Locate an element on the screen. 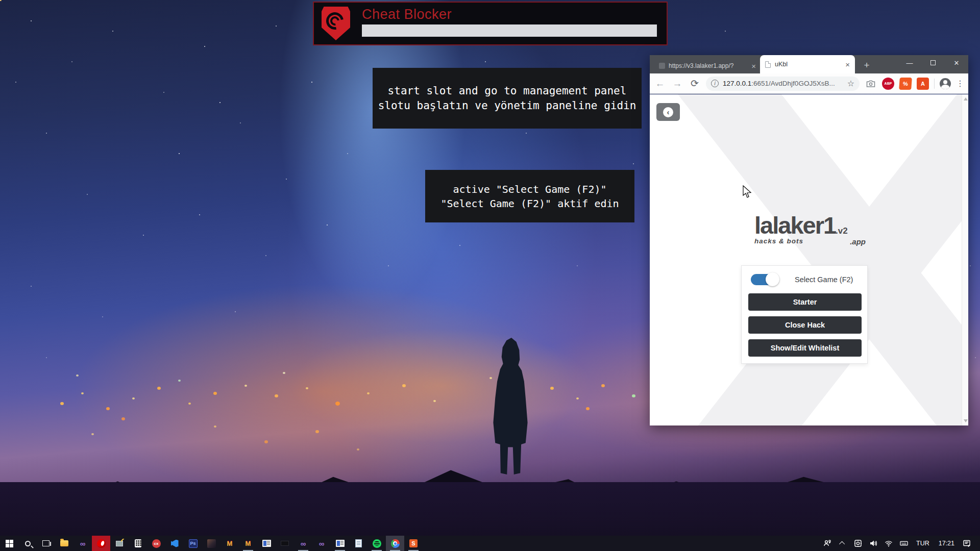  toggle-knob is located at coordinates (773, 280).